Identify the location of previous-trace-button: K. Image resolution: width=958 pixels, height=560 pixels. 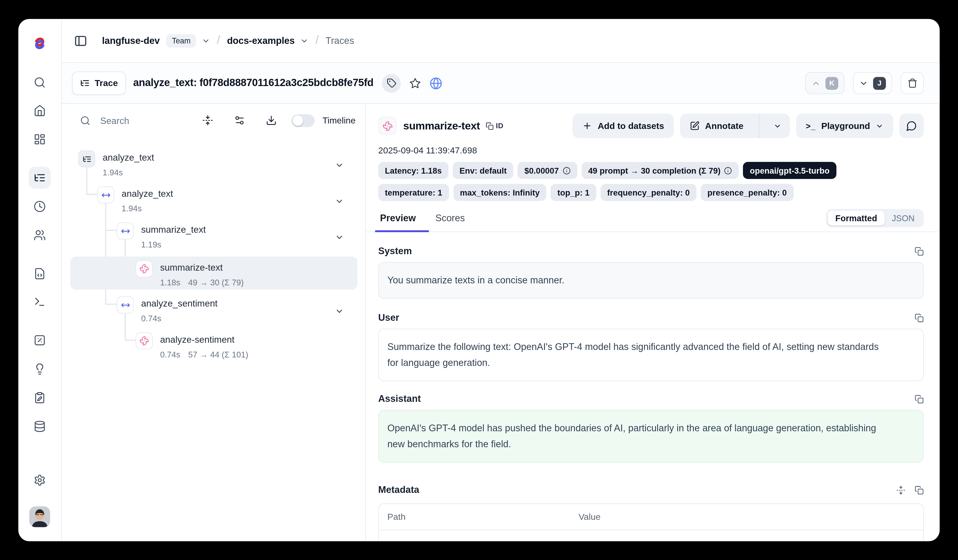
(825, 83).